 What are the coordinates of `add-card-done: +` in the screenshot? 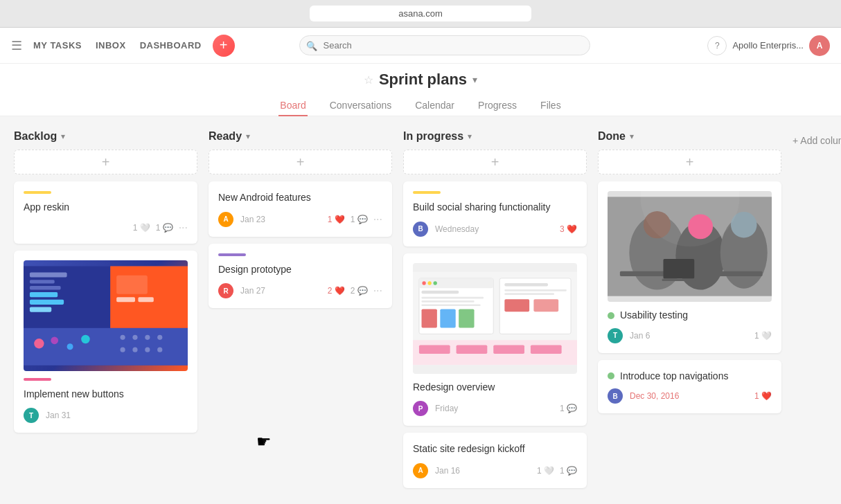 It's located at (690, 162).